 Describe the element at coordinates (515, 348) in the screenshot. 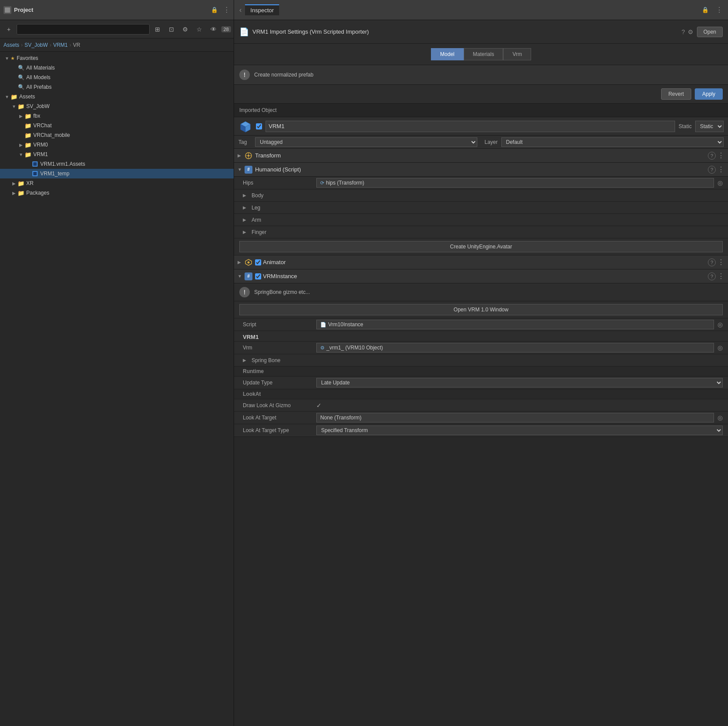

I see `vrm-value-box: ⚙ _vrm1_ (VRM10 Object)` at that location.